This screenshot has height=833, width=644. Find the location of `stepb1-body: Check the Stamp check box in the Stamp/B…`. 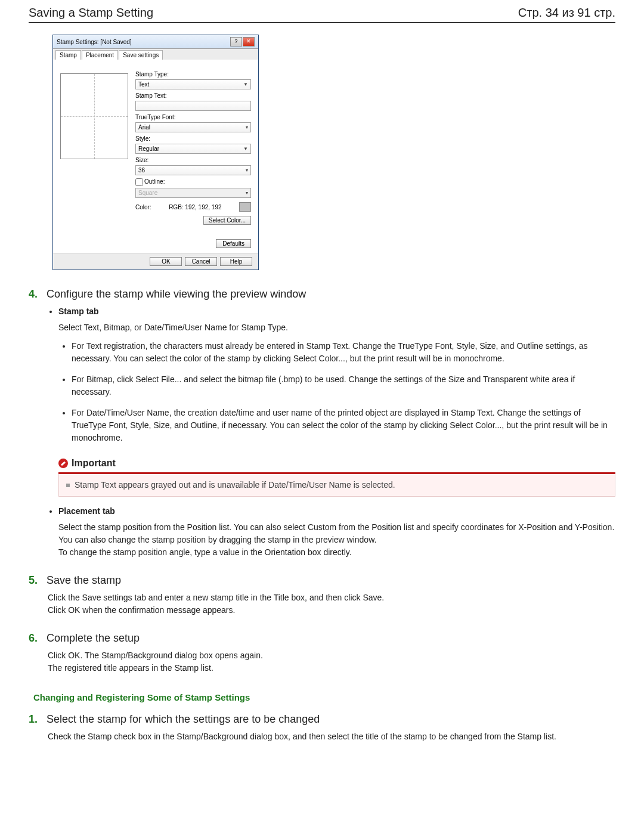

stepb1-body: Check the Stamp check box in the Stamp/B… is located at coordinates (332, 737).